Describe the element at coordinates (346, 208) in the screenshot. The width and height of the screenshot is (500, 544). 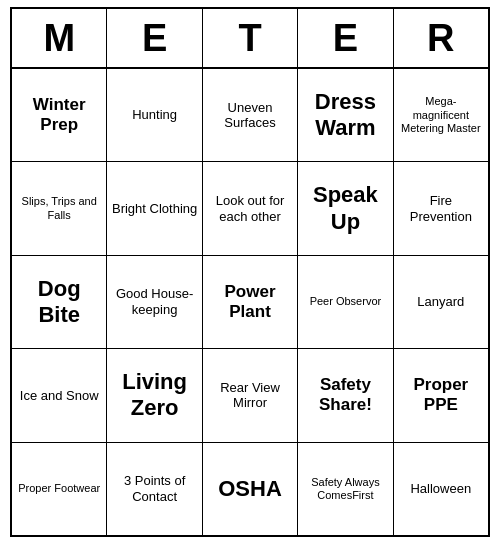
I see `bingo-cell: Speak Up` at that location.